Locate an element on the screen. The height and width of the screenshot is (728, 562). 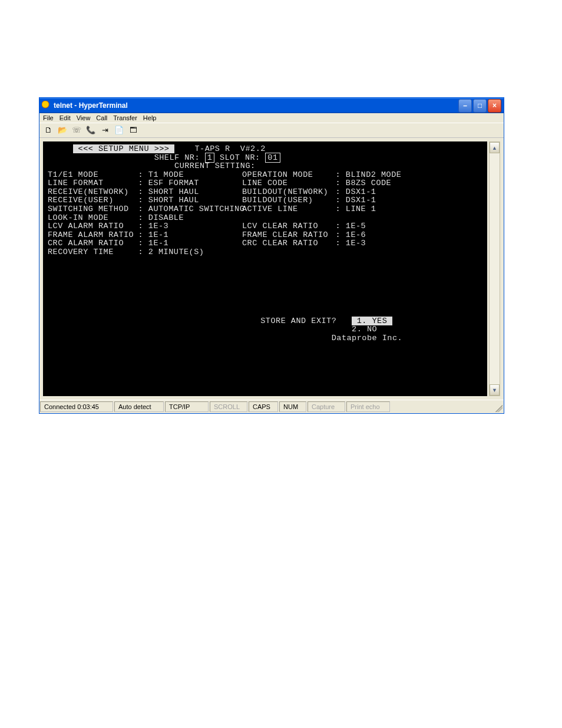
toolbar: 🗋 📂 ☏ 📞 ⇥ 📄 🗔 is located at coordinates (272, 130).